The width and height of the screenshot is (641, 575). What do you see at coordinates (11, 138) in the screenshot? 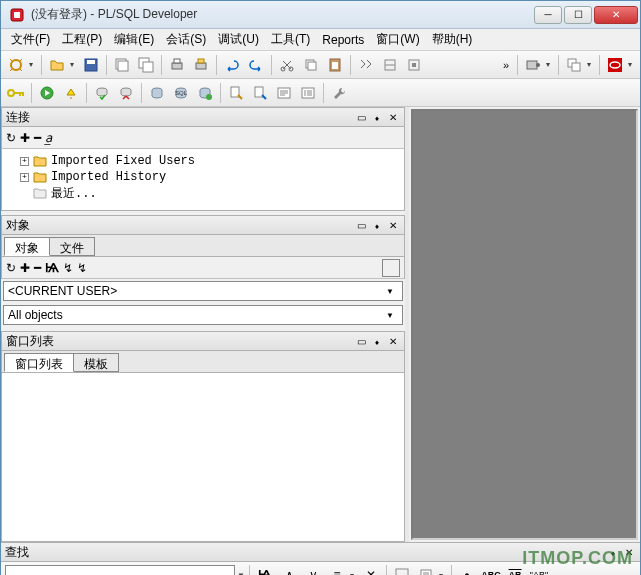
I see `conn-refresh-icon: ↻` at bounding box center [11, 138].